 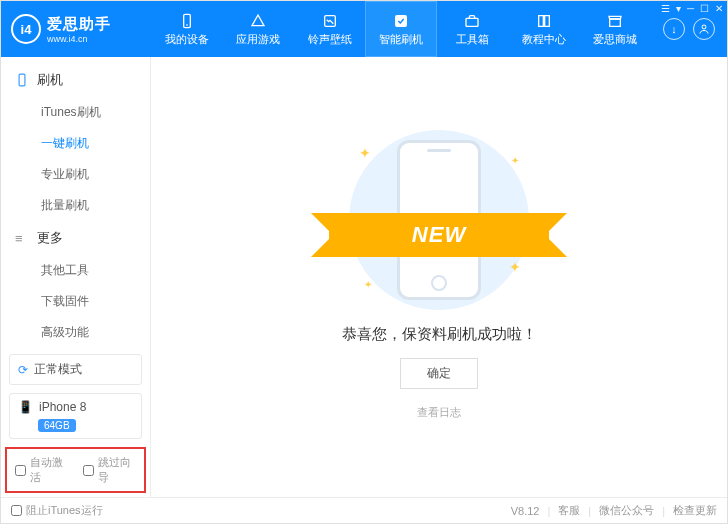 I want to click on success-illustration: NEW ✦ ✦ ✦ ✦, so click(x=439, y=220).